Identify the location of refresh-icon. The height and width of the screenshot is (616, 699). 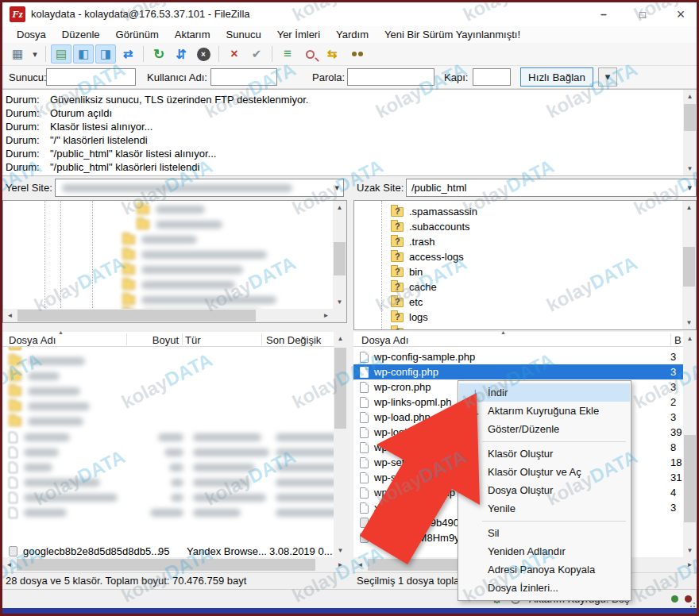
(159, 54).